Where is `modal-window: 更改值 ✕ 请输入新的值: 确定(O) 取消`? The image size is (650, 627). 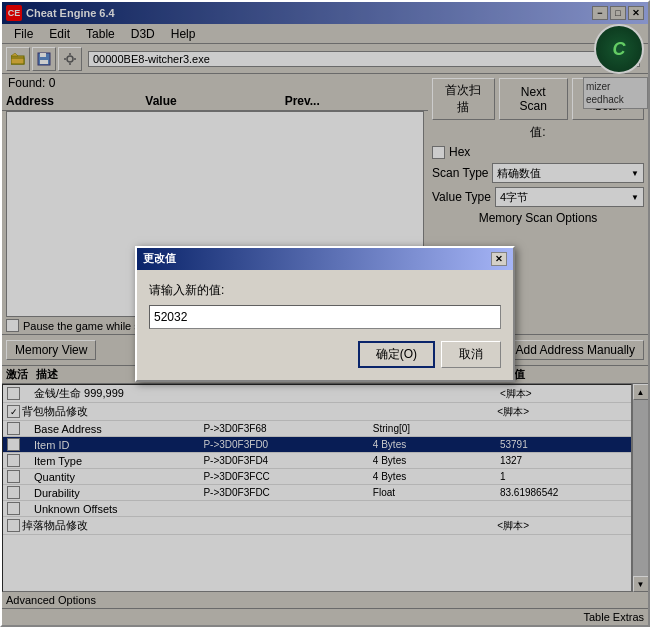
modal-window: 更改值 ✕ 请输入新的值: 确定(O) 取消 is located at coordinates (325, 314).